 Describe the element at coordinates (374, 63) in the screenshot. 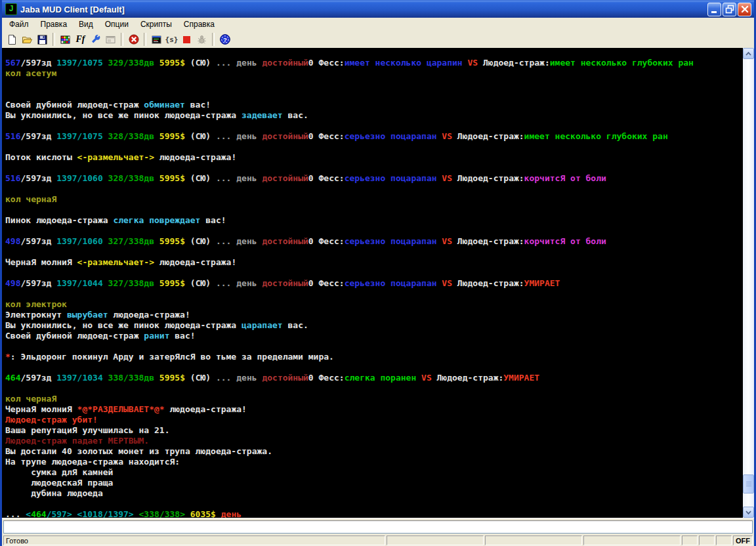

I see `terminal-line: 567/597зд 1397/1075 329/338дв 5995$ (СЮ)…` at that location.